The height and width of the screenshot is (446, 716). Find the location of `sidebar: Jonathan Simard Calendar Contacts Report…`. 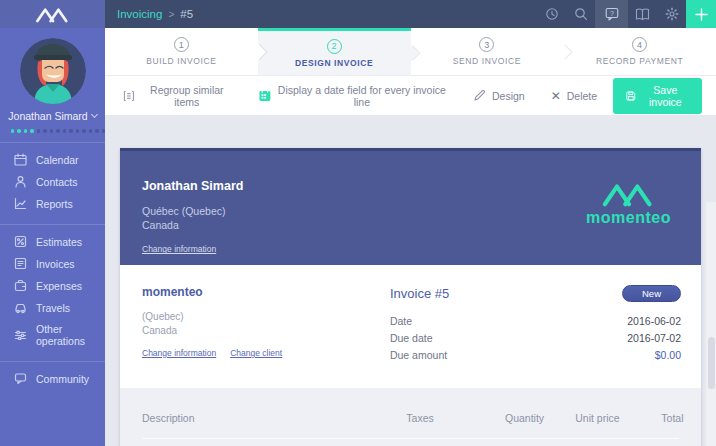

sidebar: Jonathan Simard Calendar Contacts Report… is located at coordinates (52, 237).